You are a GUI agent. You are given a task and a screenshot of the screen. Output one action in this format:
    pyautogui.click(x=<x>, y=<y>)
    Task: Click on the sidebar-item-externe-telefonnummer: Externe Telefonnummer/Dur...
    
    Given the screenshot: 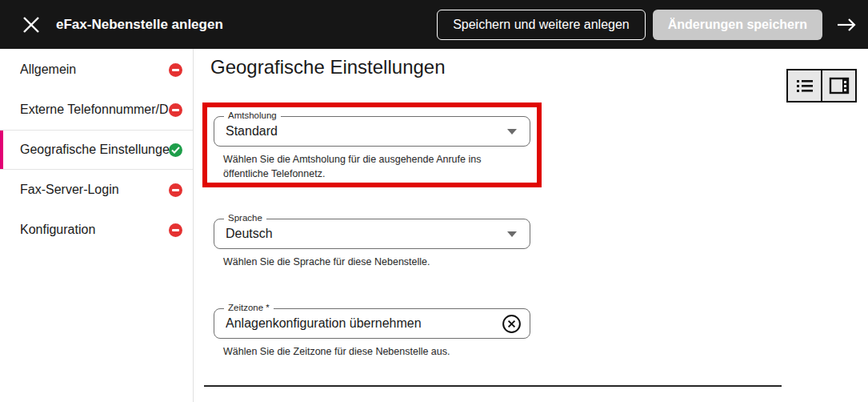 What is the action you would take?
    pyautogui.click(x=96, y=110)
    